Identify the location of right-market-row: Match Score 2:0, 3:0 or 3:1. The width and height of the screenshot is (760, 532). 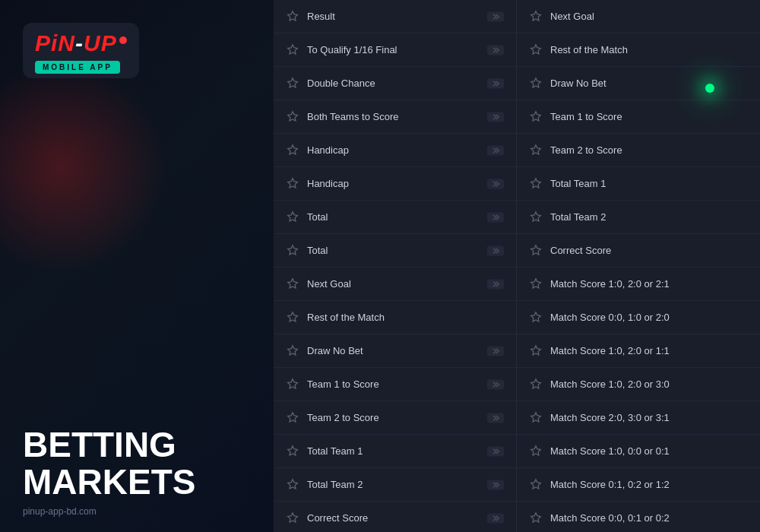
(638, 418).